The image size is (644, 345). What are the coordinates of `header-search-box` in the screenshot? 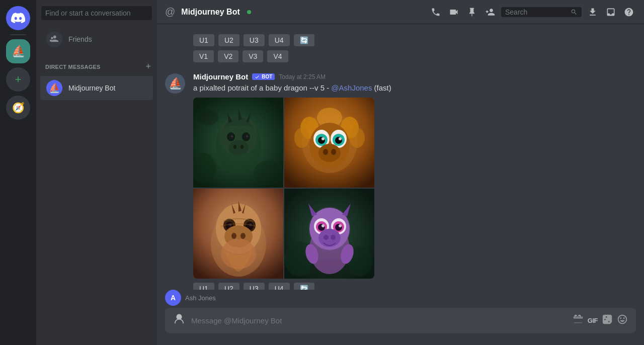 It's located at (541, 12).